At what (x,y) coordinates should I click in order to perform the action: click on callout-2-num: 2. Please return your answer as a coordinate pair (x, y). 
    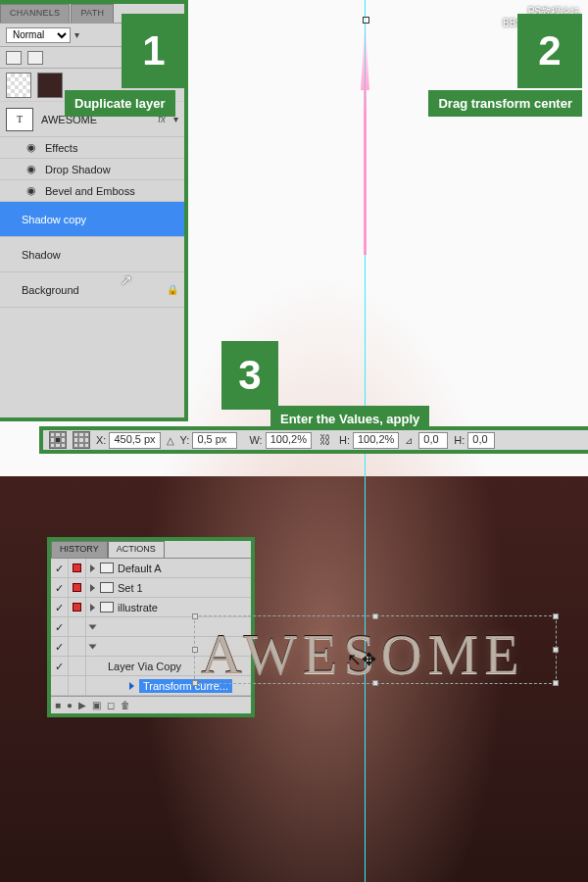
    Looking at the image, I should click on (549, 51).